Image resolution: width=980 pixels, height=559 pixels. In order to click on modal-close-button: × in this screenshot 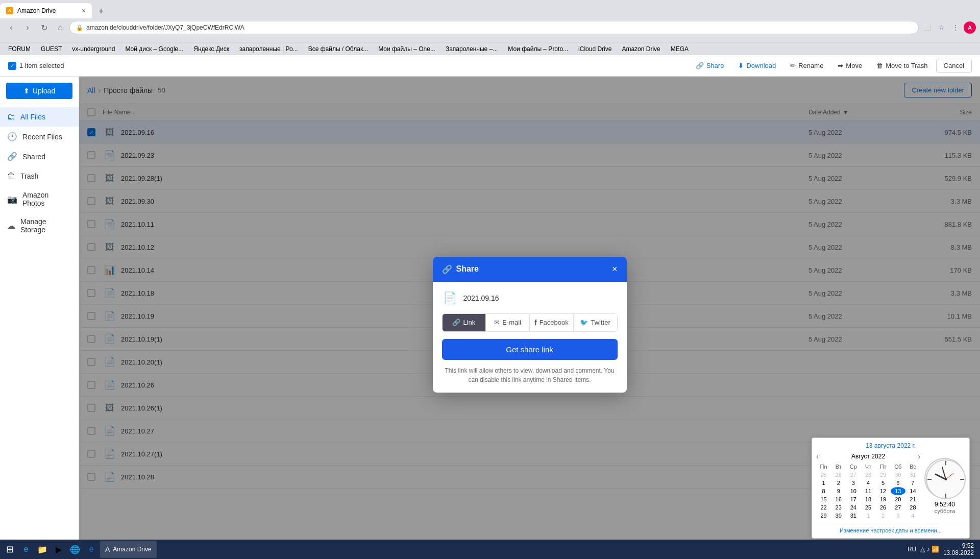, I will do `click(615, 270)`.